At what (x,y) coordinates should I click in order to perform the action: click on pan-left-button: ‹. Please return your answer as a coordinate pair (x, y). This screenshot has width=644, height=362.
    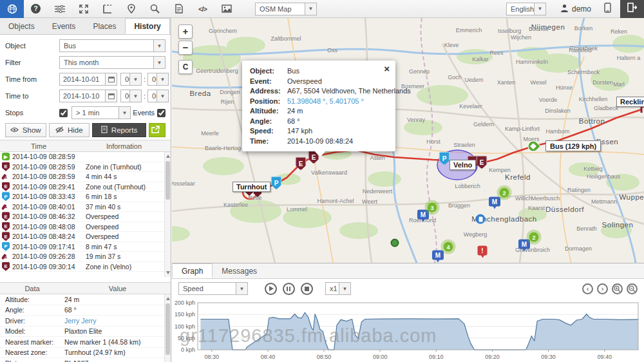
    Looking at the image, I should click on (587, 289).